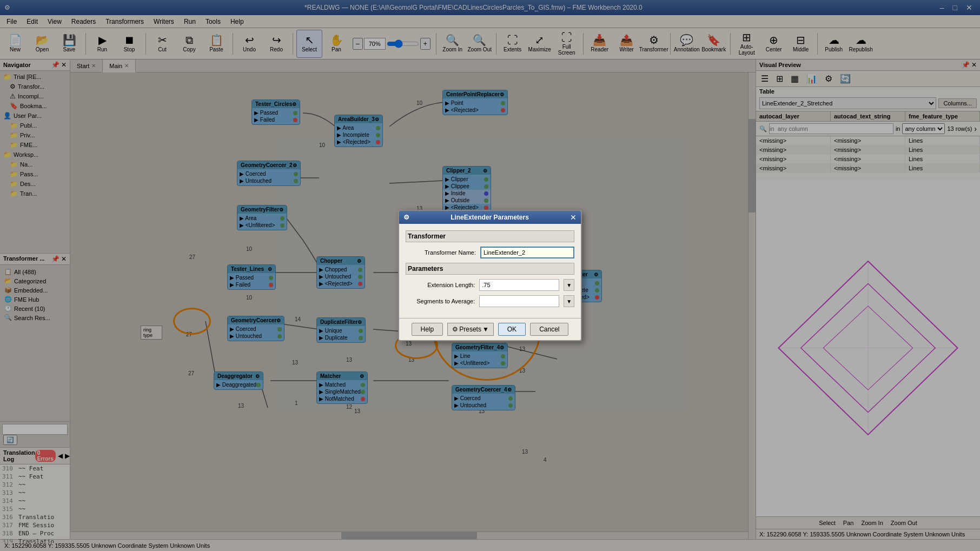 The height and width of the screenshot is (551, 980). What do you see at coordinates (527, 253) in the screenshot?
I see `dialog-transformer-name-input` at bounding box center [527, 253].